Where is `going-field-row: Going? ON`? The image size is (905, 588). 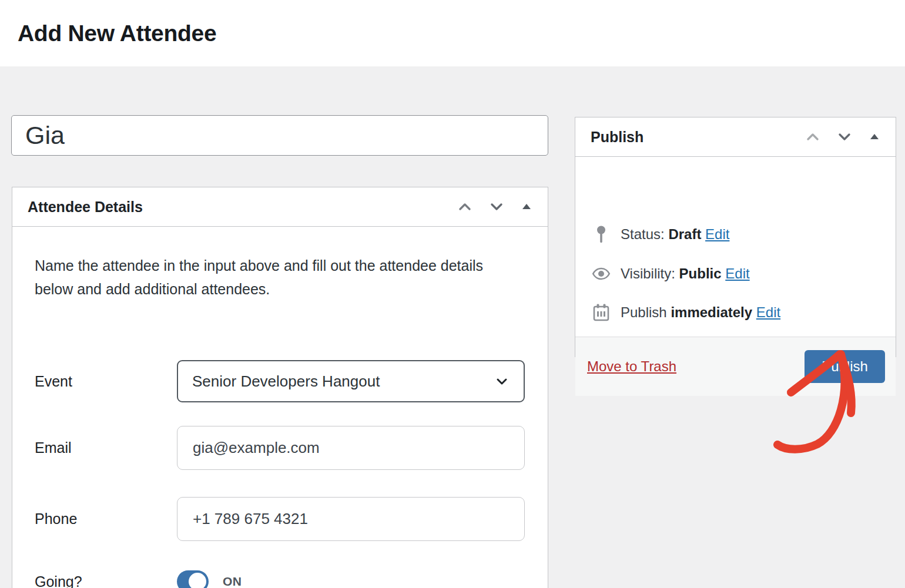 going-field-row: Going? ON is located at coordinates (280, 579).